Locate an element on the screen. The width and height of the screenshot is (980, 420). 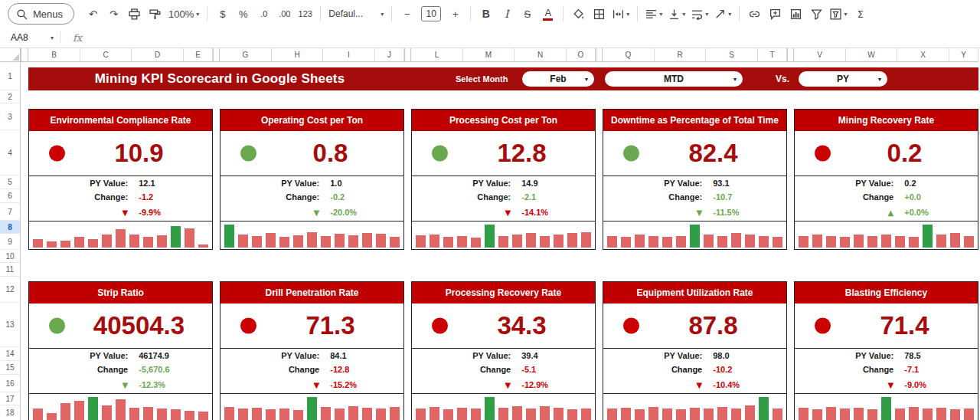
row-header-6: 6 is located at coordinates (11, 196).